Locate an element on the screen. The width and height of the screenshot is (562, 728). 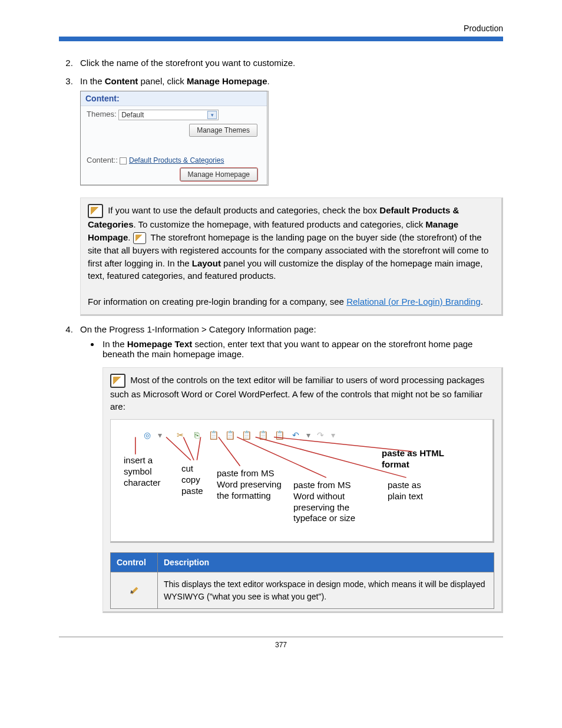
label-paste-plain: paste as plain text is located at coordinates (414, 491).